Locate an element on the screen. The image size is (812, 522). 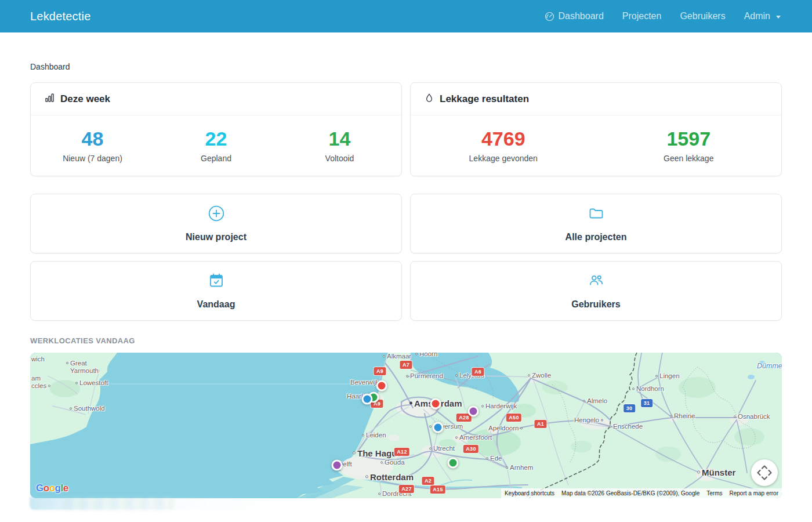
nav-item-gebruikers: Gebruikers is located at coordinates (702, 16).